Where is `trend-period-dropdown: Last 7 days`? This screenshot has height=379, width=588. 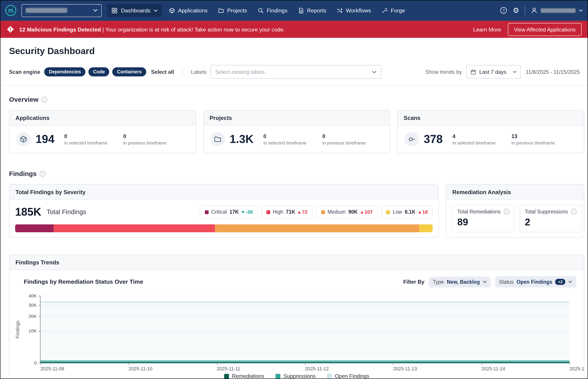
trend-period-dropdown: Last 7 days is located at coordinates (494, 72).